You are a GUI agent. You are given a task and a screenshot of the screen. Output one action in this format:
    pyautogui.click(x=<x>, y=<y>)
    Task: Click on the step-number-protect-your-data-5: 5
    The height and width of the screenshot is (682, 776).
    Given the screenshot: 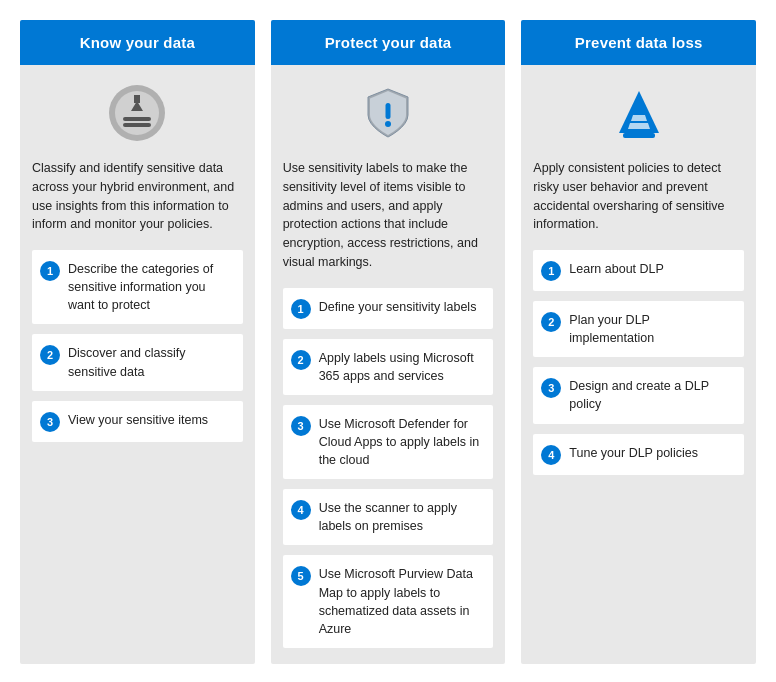 What is the action you would take?
    pyautogui.click(x=301, y=576)
    